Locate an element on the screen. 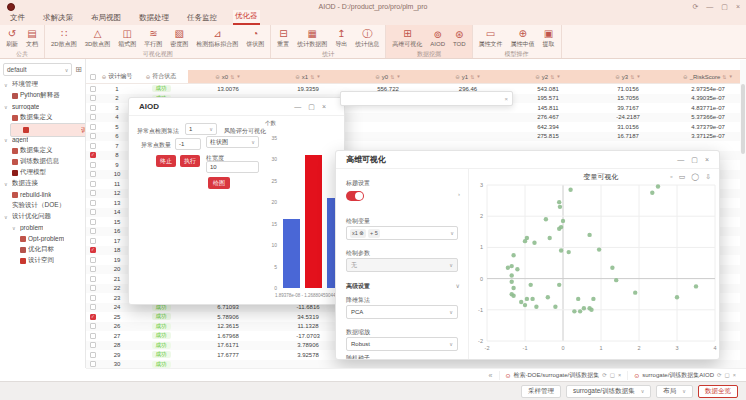 The height and width of the screenshot is (400, 746). crop-icon: ▫ is located at coordinates (671, 177).